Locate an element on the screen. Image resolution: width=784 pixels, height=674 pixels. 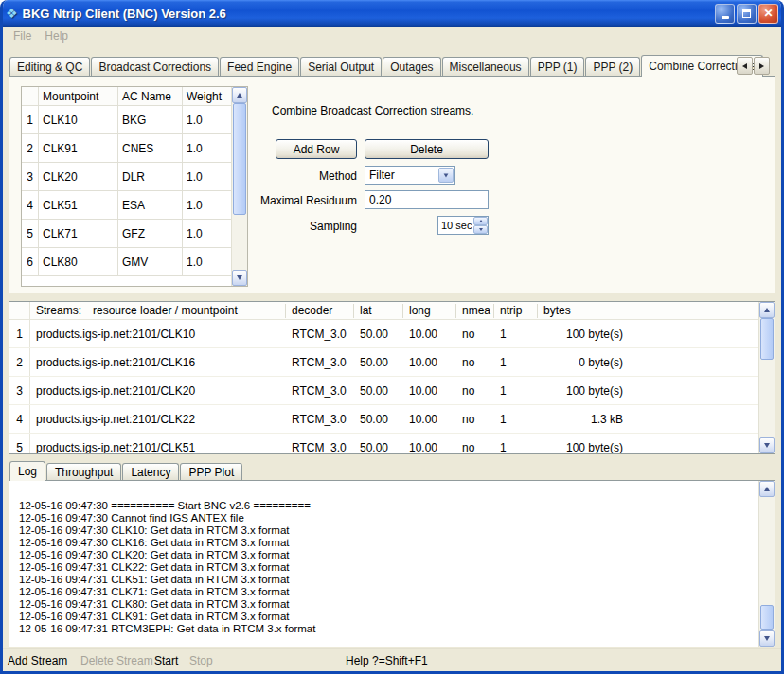
delete-stream-action: Delete Stream is located at coordinates (117, 661).